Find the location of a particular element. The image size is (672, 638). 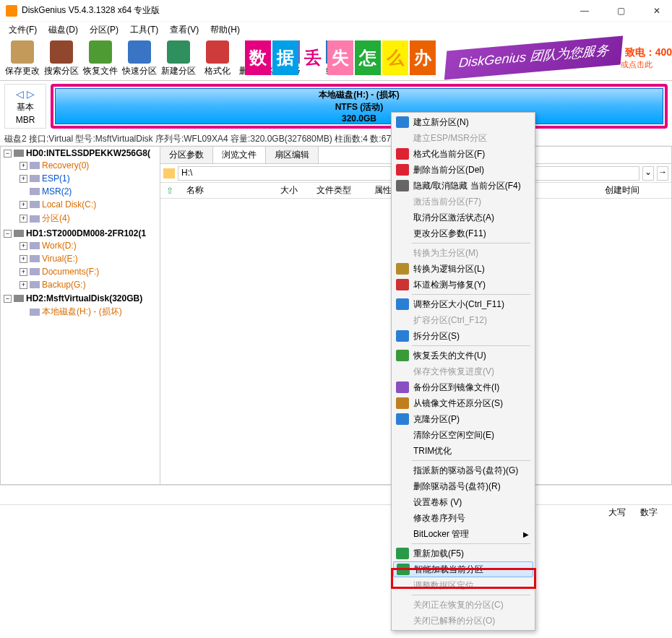

menu-bar: 文件(F) 磁盘(D) 分区(P) 工具(T) 查看(V) 帮助(H) is located at coordinates (336, 30).